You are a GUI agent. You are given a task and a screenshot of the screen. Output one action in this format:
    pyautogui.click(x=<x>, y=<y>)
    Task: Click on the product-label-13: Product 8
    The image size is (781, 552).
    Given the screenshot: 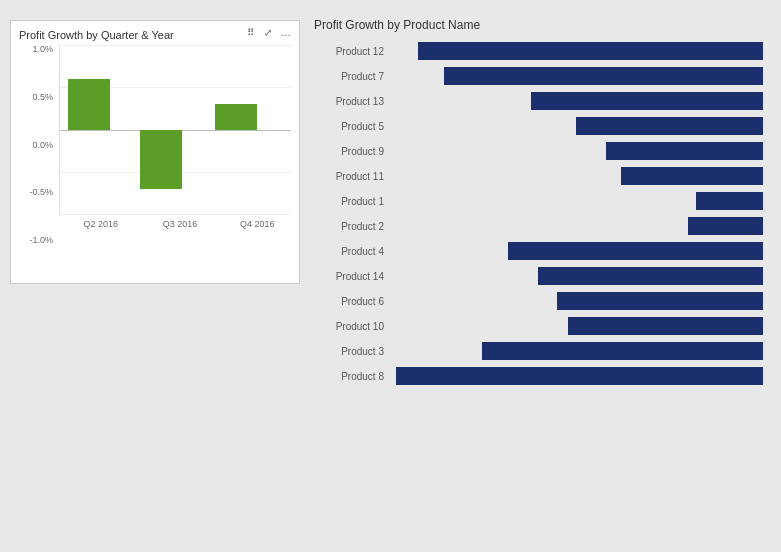 What is the action you would take?
    pyautogui.click(x=349, y=376)
    